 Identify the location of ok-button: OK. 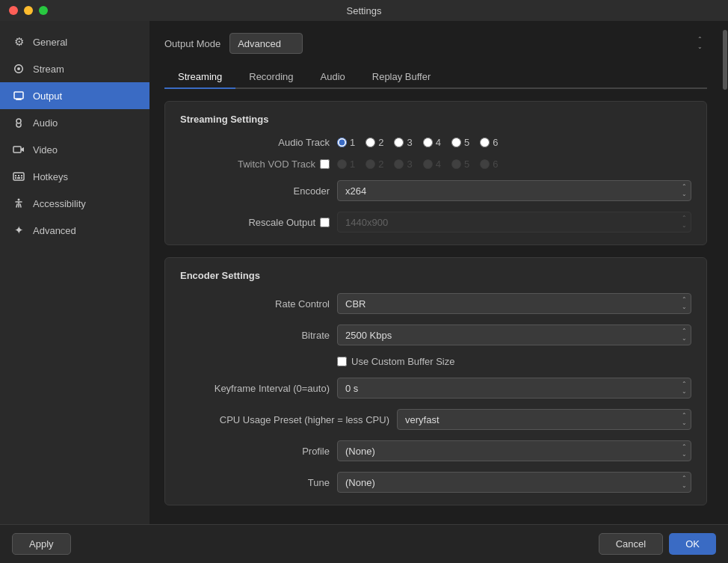
(692, 544).